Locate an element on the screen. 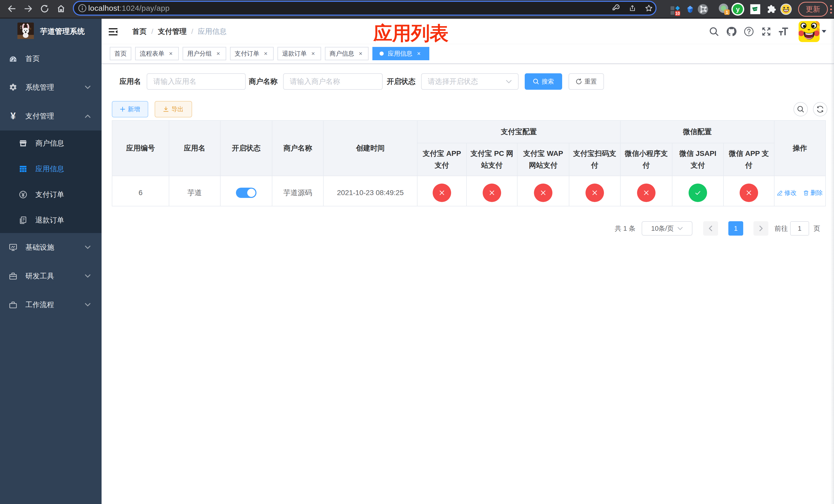 The width and height of the screenshot is (834, 504). svg-text: 10 is located at coordinates (678, 14).